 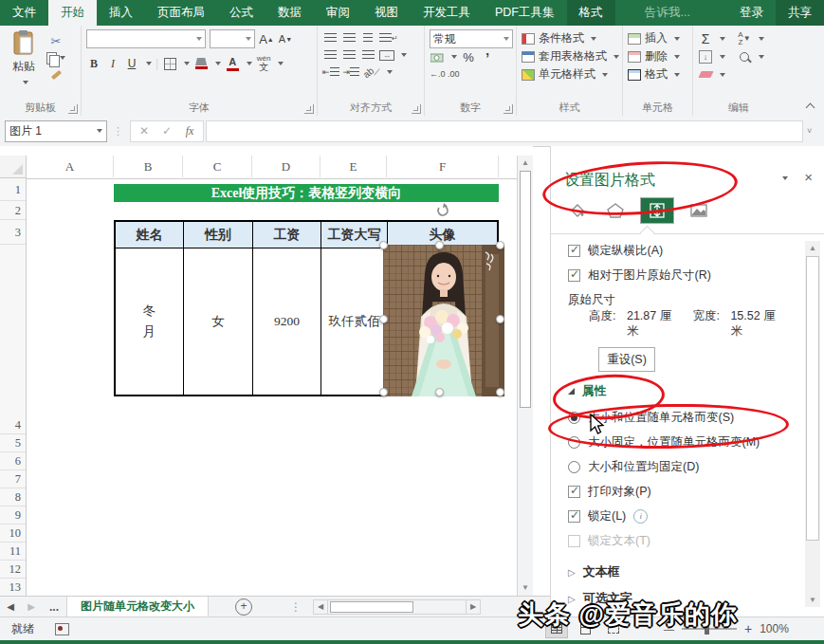 What do you see at coordinates (296, 607) in the screenshot?
I see `tab-bar-splitter: ⋮` at bounding box center [296, 607].